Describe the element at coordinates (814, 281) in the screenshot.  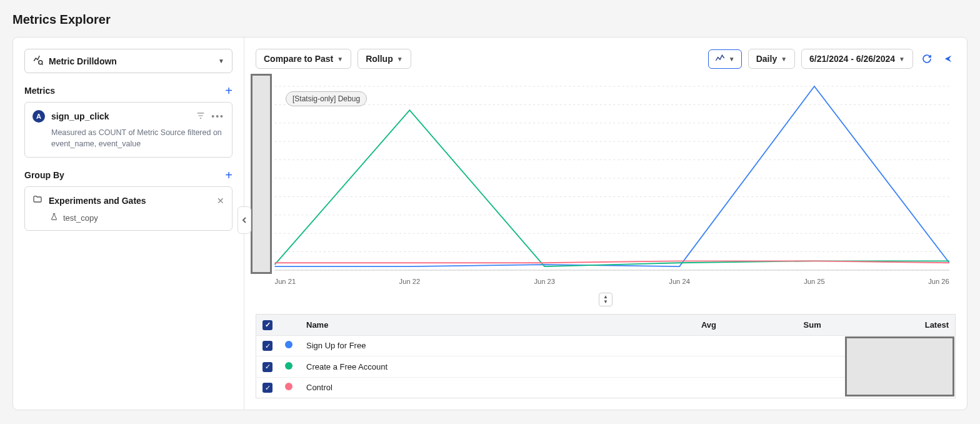
I see `svg-text: Jun 25` at that location.